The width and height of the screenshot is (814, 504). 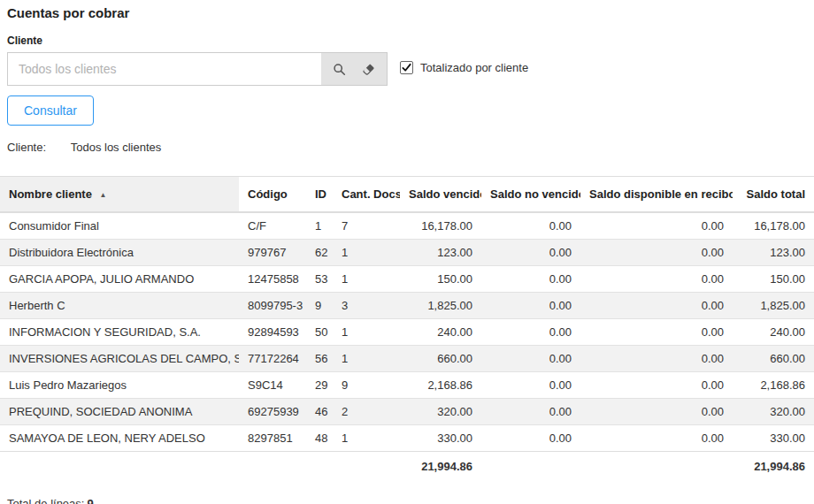 I want to click on cell-codigo: 77172264, so click(x=273, y=359).